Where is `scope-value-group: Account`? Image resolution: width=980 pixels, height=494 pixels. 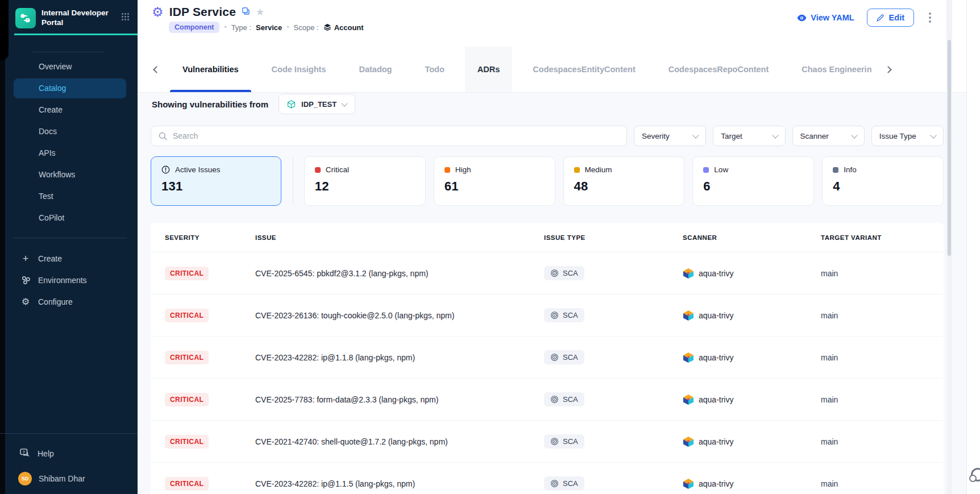
scope-value-group: Account is located at coordinates (343, 27).